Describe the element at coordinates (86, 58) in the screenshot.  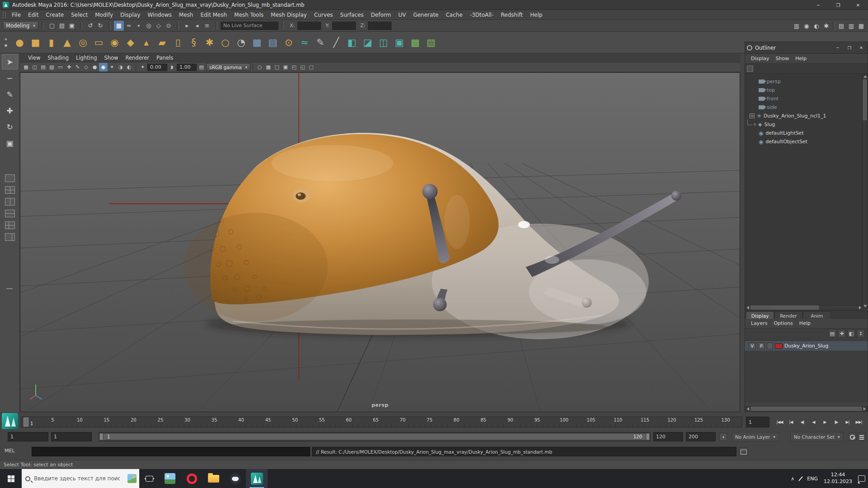
I see `panel-menu-item: Lighting` at that location.